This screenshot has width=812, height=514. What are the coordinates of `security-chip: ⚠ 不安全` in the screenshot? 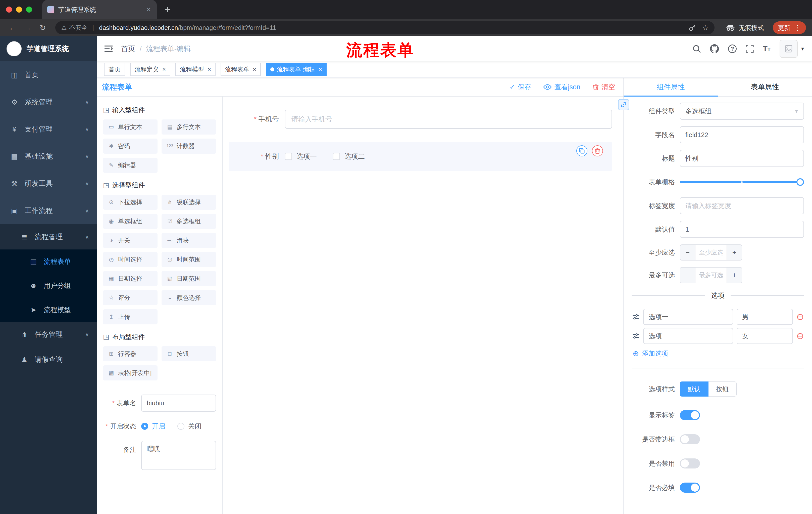 It's located at (74, 28).